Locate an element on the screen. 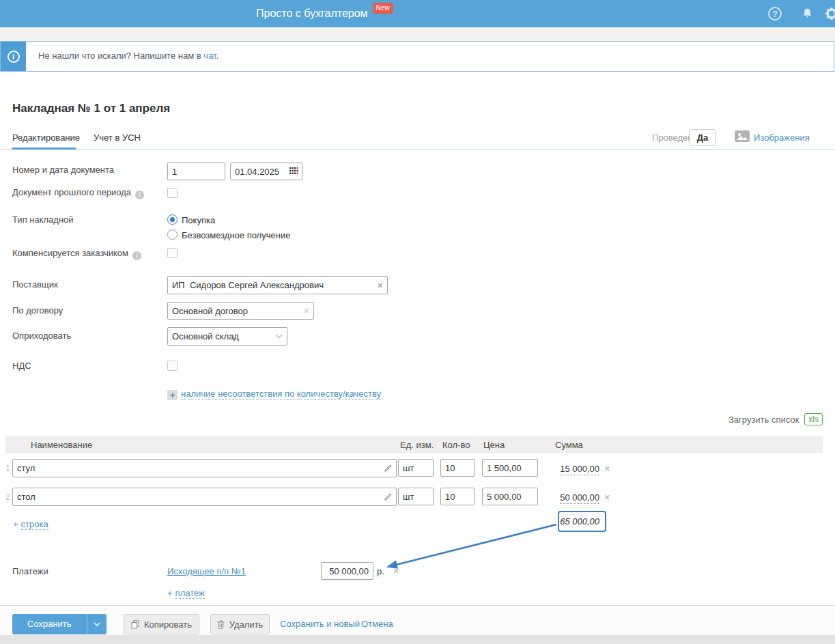  contract-input is located at coordinates (240, 311).